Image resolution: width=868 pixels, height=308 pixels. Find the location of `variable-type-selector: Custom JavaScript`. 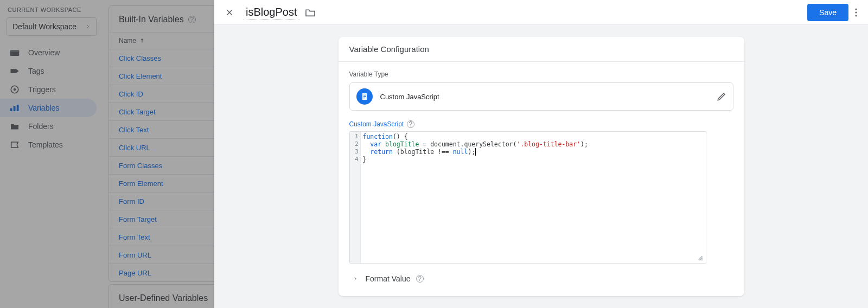

variable-type-selector: Custom JavaScript is located at coordinates (541, 97).